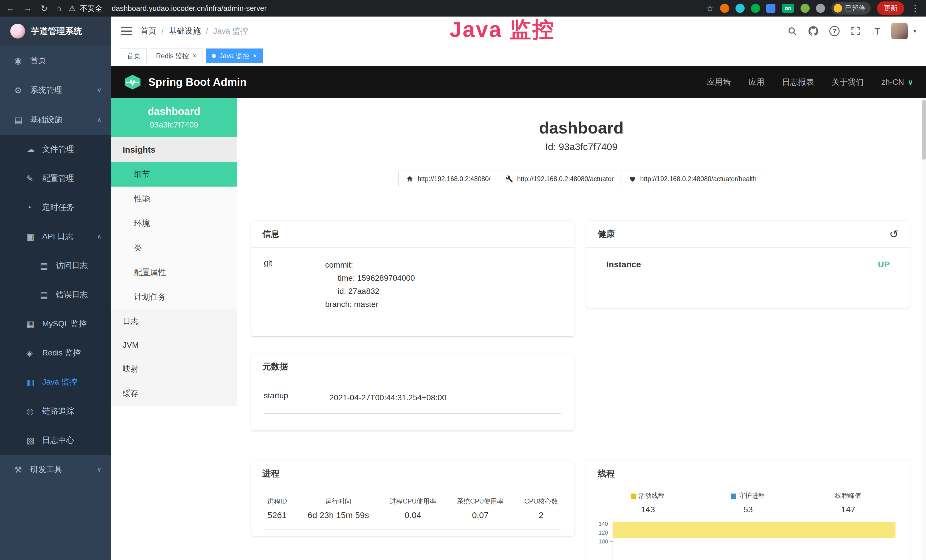 Image resolution: width=926 pixels, height=560 pixels. Describe the element at coordinates (134, 56) in the screenshot. I see `tab-home: 首页` at that location.